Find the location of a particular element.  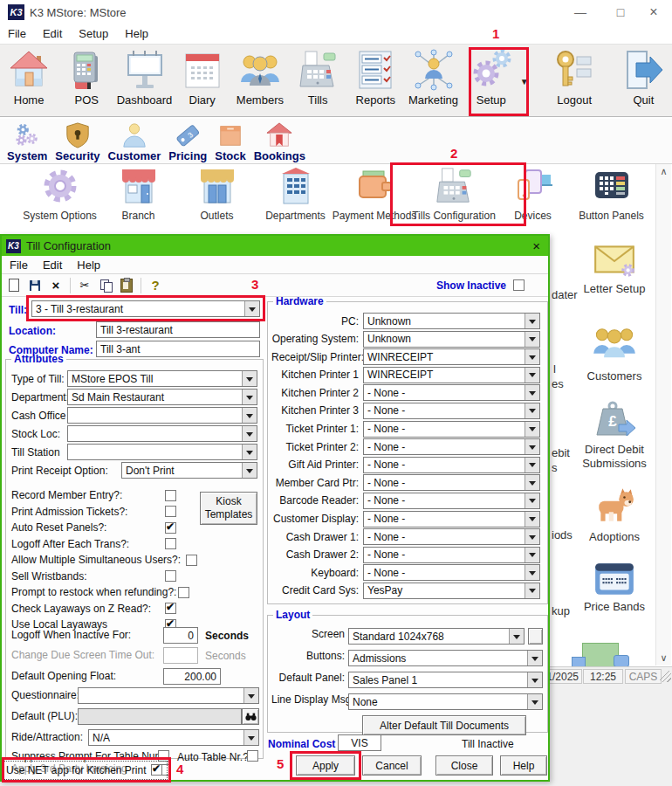

grid-departments: Departments is located at coordinates (295, 197).